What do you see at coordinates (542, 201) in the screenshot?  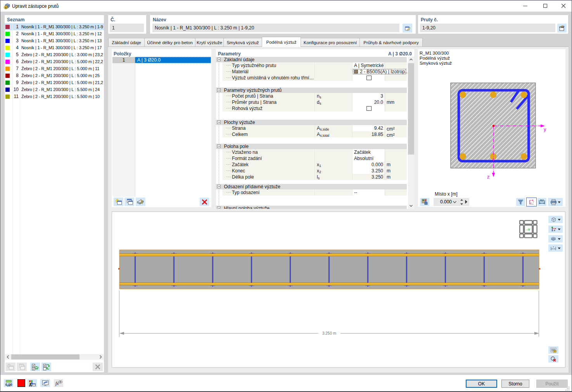 I see `svg-text: 100` at bounding box center [542, 201].